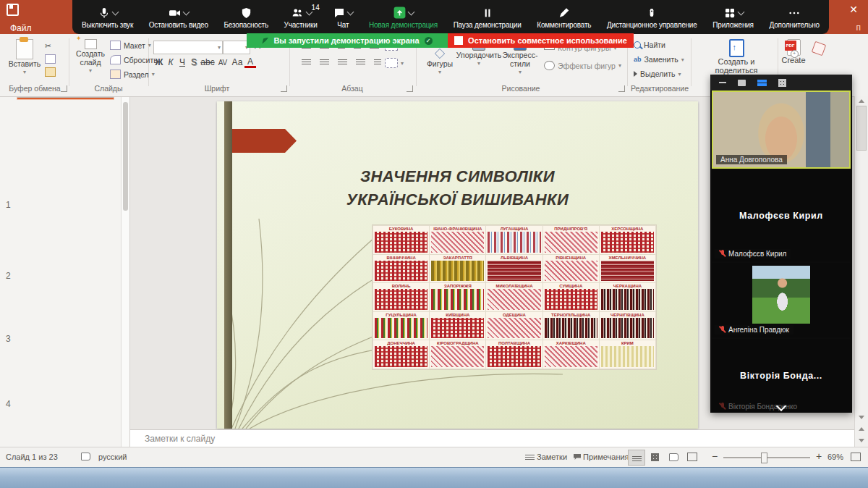  I want to click on scroll-down-icon, so click(861, 417).